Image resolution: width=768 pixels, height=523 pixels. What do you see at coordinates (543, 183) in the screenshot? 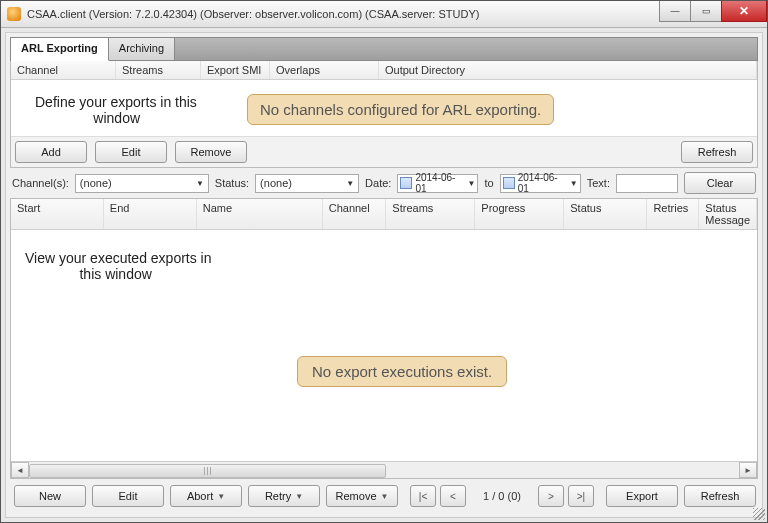
I see `date-to-value: 2014-06-01` at bounding box center [543, 183].